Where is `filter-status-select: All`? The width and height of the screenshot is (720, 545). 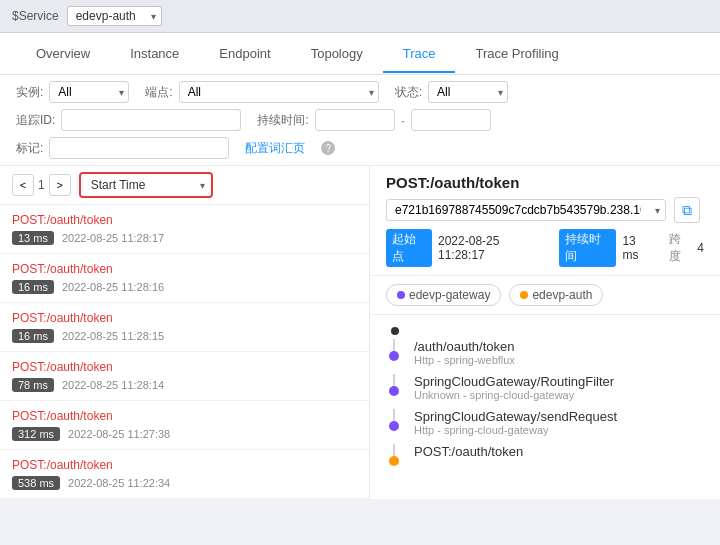 filter-status-select: All is located at coordinates (468, 92).